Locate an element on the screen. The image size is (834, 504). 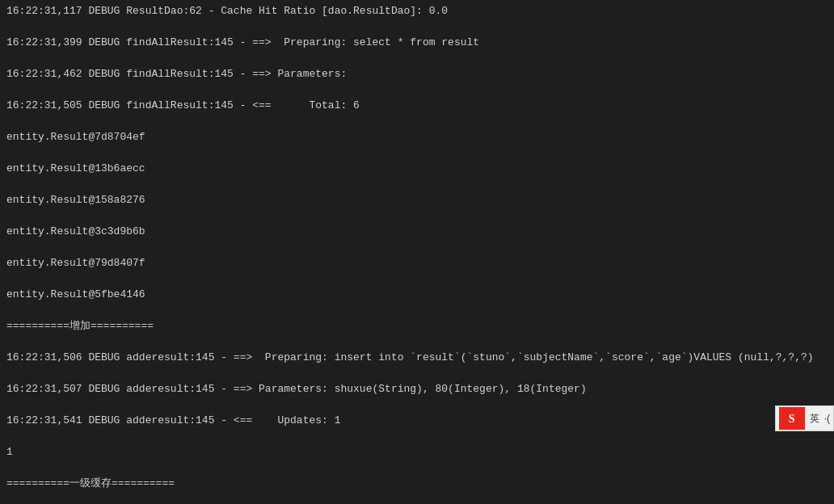
console-line: entity.Result@79d8407f is located at coordinates (417, 263).